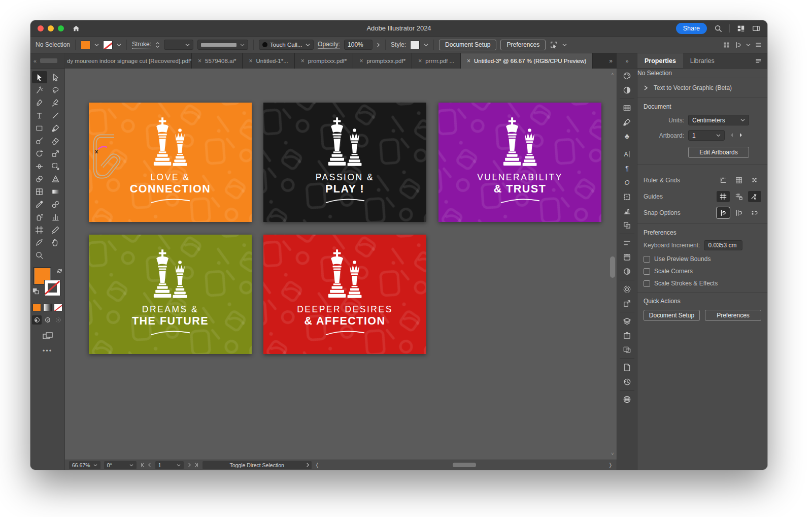  What do you see at coordinates (40, 77) in the screenshot?
I see `selection-tool` at bounding box center [40, 77].